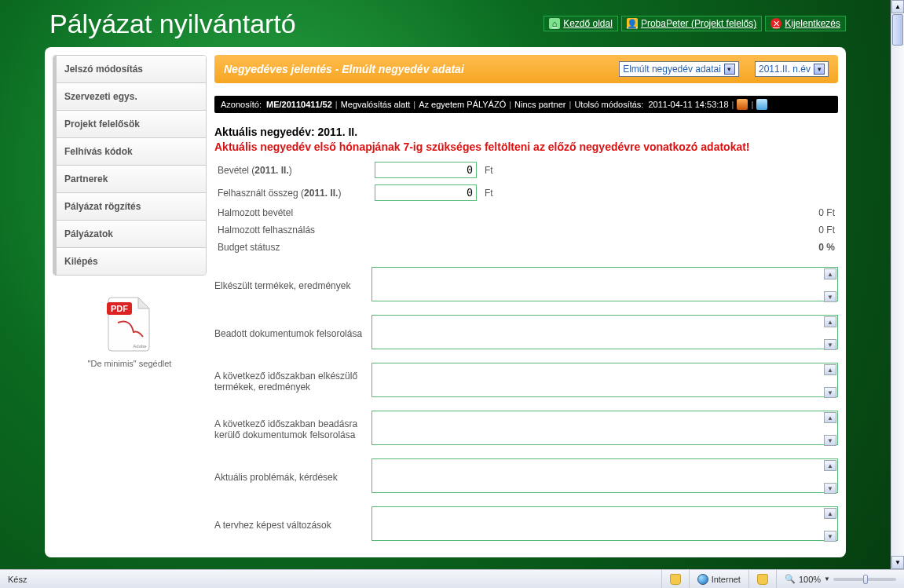 The image size is (904, 588). I want to click on felhasznalt-input, so click(426, 193).